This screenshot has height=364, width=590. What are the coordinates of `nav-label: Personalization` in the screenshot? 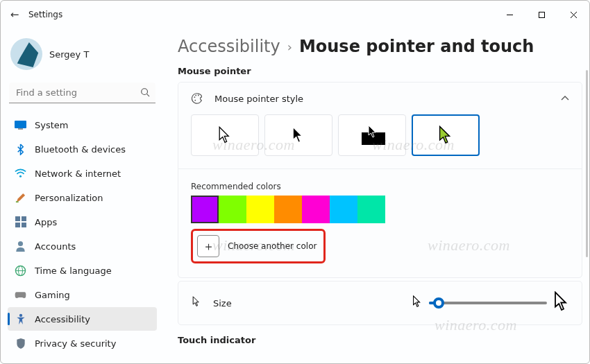 It's located at (69, 198).